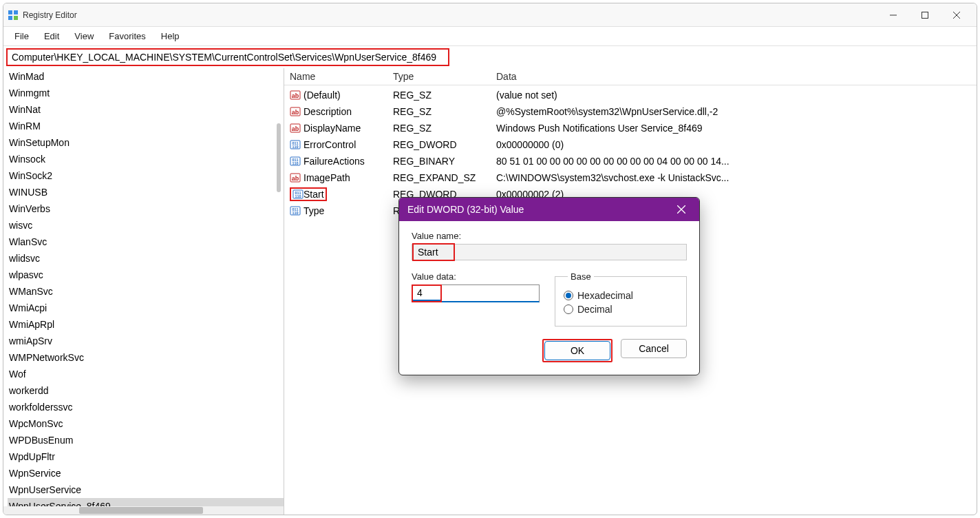  I want to click on tree-item: WinMad, so click(146, 76).